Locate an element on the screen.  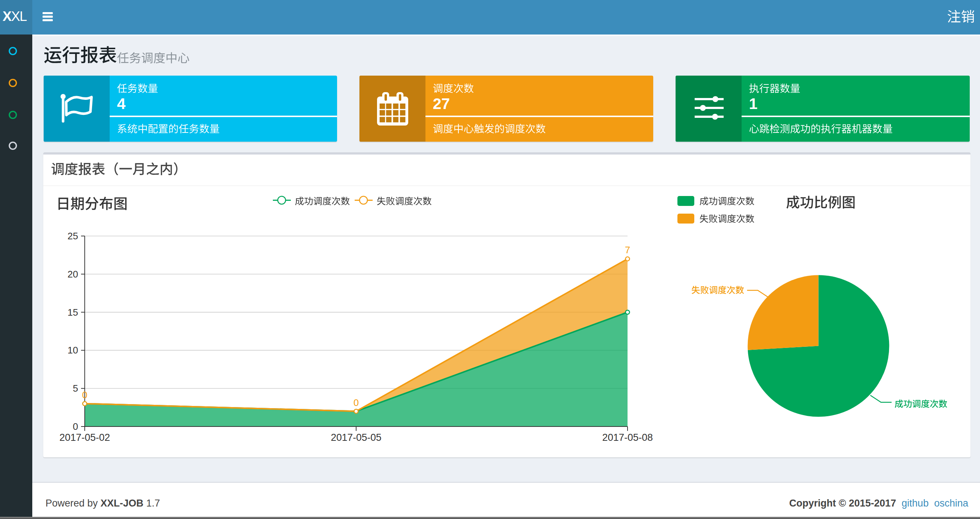
svg-text: 2017-05-05 is located at coordinates (356, 438).